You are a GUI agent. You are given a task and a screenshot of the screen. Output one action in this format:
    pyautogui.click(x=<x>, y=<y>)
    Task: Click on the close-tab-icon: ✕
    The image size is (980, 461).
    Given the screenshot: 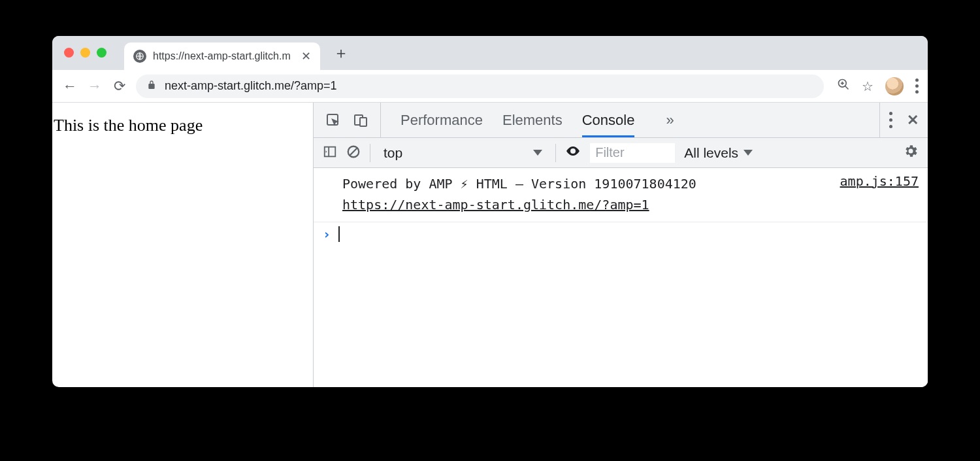 What is the action you would take?
    pyautogui.click(x=306, y=56)
    